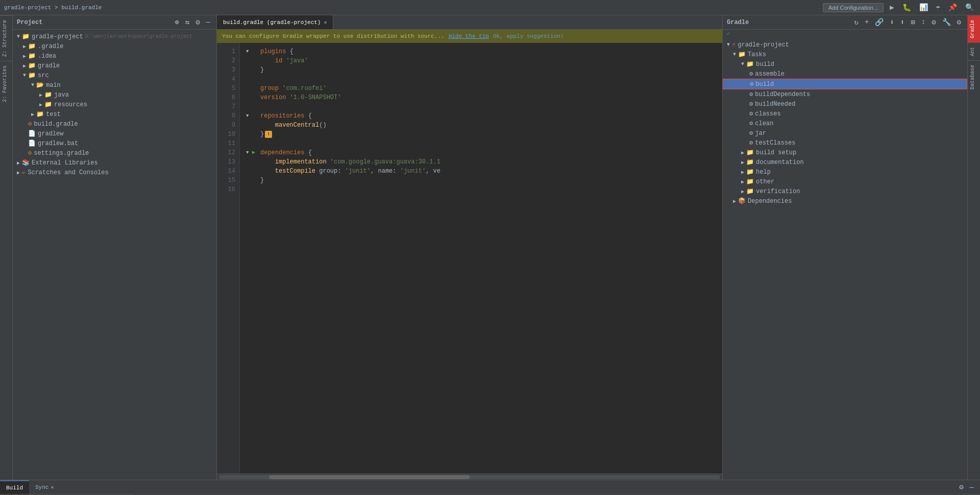 The width and height of the screenshot is (980, 495). What do you see at coordinates (114, 134) in the screenshot?
I see `tree-item-gradlew: ▶ 📄 gradlew` at bounding box center [114, 134].